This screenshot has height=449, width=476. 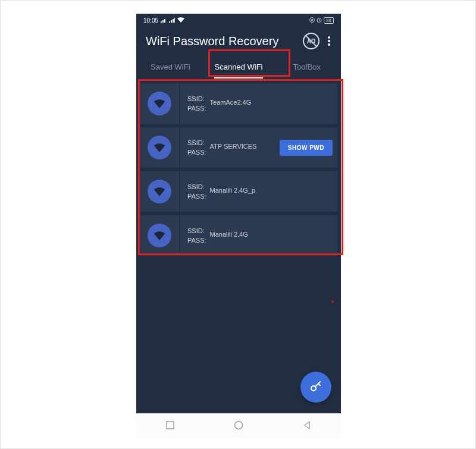 I want to click on tab-saved-wifi: Saved WiFi, so click(x=170, y=67).